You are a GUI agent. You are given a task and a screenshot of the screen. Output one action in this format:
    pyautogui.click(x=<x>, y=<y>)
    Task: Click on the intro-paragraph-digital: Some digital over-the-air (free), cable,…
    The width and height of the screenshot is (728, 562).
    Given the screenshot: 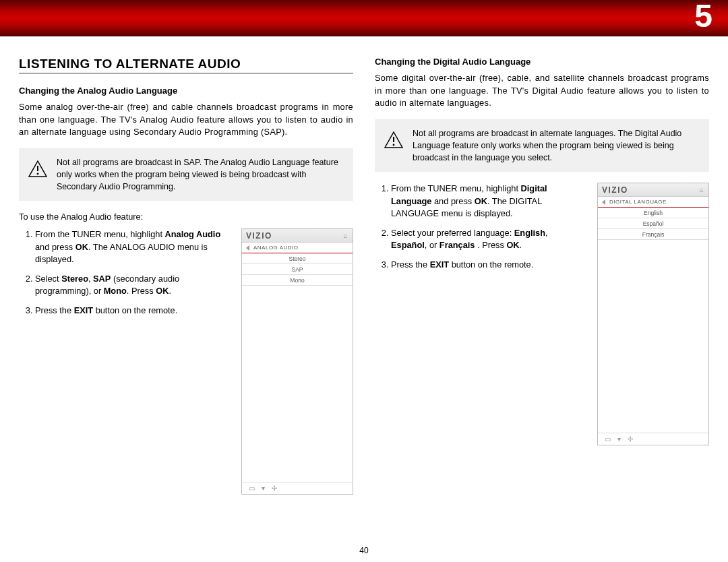 What is the action you would take?
    pyautogui.click(x=542, y=91)
    